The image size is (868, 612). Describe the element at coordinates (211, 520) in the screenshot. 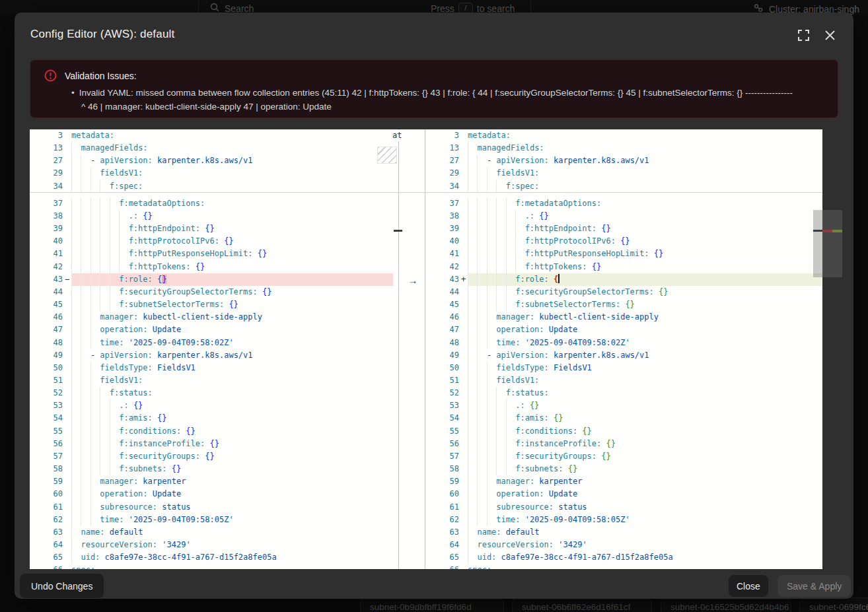

I see `original-line-62: 62time: '2025-09-04T09:58:05Z'` at that location.